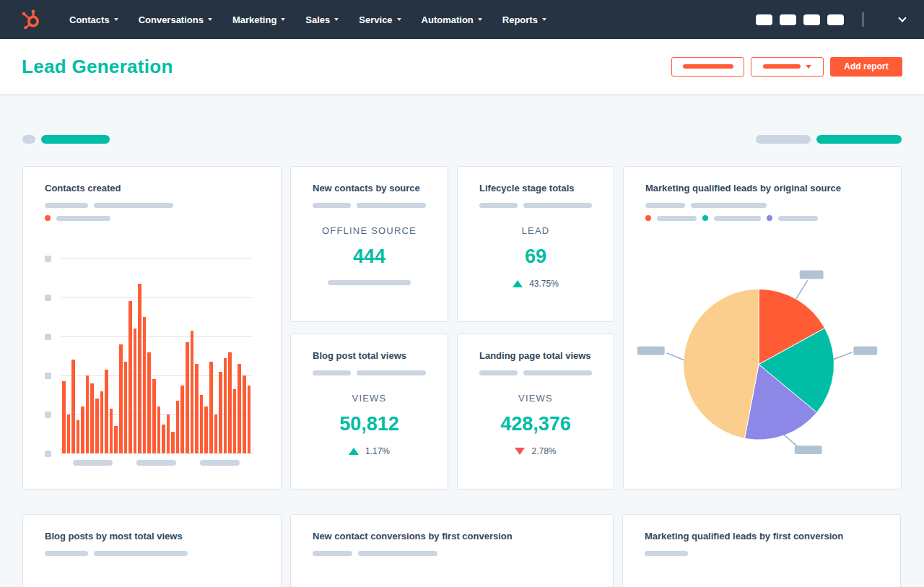 The height and width of the screenshot is (587, 924). Describe the element at coordinates (462, 139) in the screenshot. I see `dashboard-filter-row` at that location.